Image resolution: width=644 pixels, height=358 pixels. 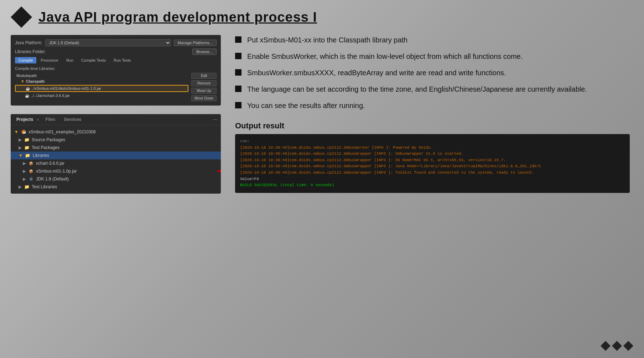 What do you see at coordinates (24, 163) in the screenshot?
I see `xchart-expand-icon: ▶` at bounding box center [24, 163].